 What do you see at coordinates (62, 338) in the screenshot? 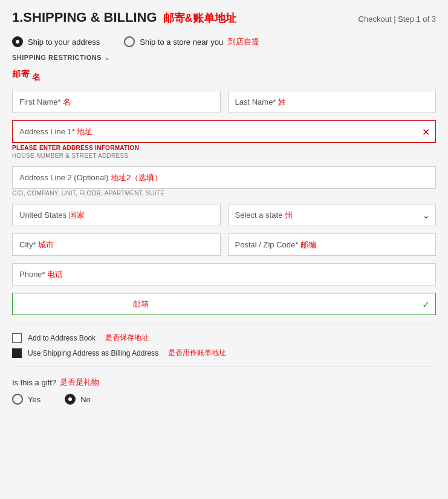
I see `address-book-label-en: Add to Address Book` at bounding box center [62, 338].